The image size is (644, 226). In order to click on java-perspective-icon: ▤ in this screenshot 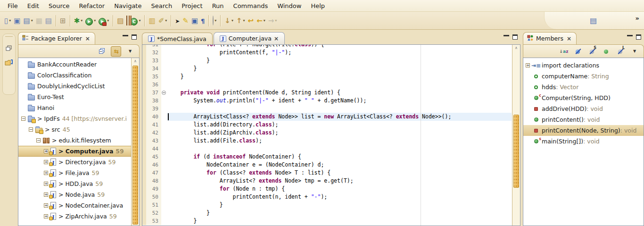, I will do `click(593, 21)`.